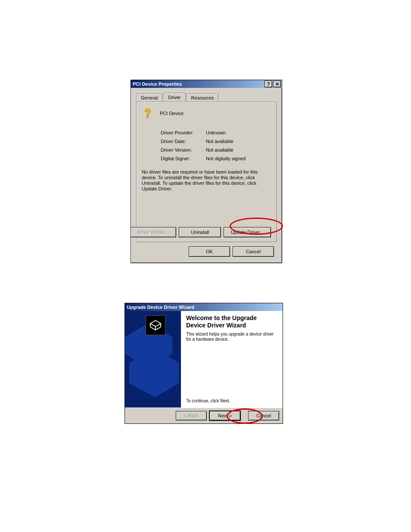  What do you see at coordinates (268, 84) in the screenshot?
I see `help-button: ?` at bounding box center [268, 84].